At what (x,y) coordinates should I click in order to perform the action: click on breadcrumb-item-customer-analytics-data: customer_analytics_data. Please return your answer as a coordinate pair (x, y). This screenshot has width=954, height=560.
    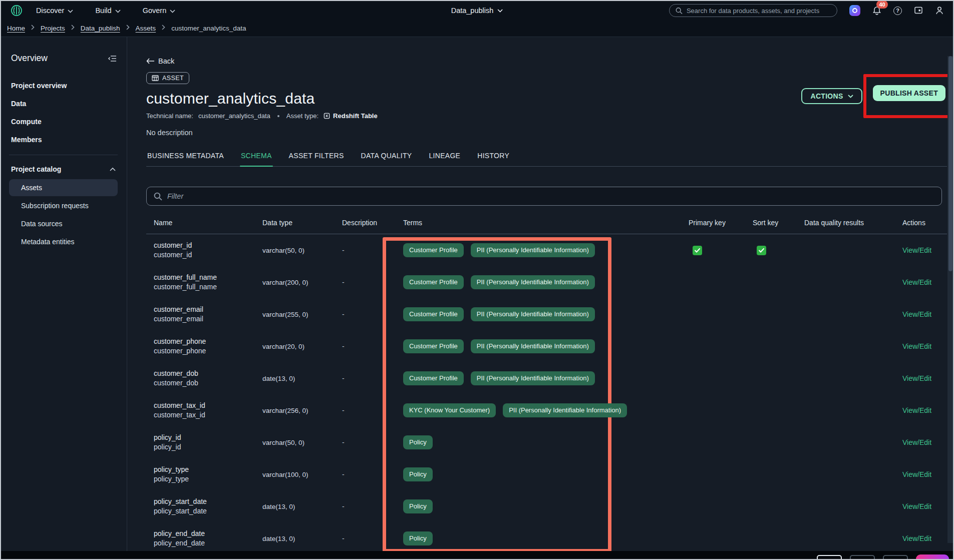
    Looking at the image, I should click on (208, 28).